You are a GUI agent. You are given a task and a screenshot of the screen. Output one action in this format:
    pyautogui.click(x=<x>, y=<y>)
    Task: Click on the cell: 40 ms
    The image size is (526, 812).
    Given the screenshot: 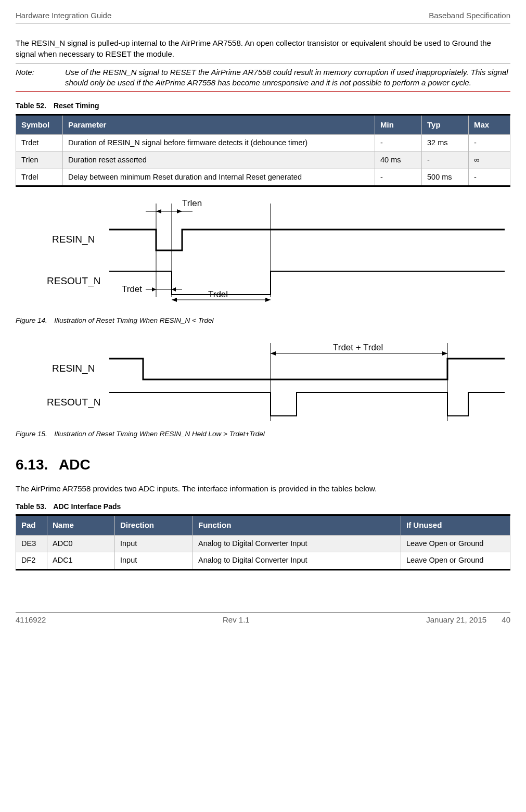 What is the action you would take?
    pyautogui.click(x=399, y=160)
    